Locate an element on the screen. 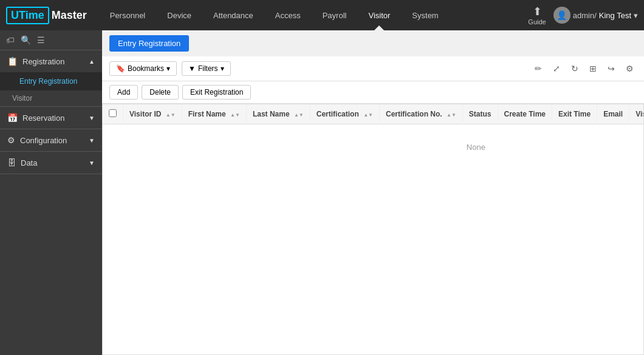 The width and height of the screenshot is (644, 355). configuration-icon: ⚙ is located at coordinates (11, 140).